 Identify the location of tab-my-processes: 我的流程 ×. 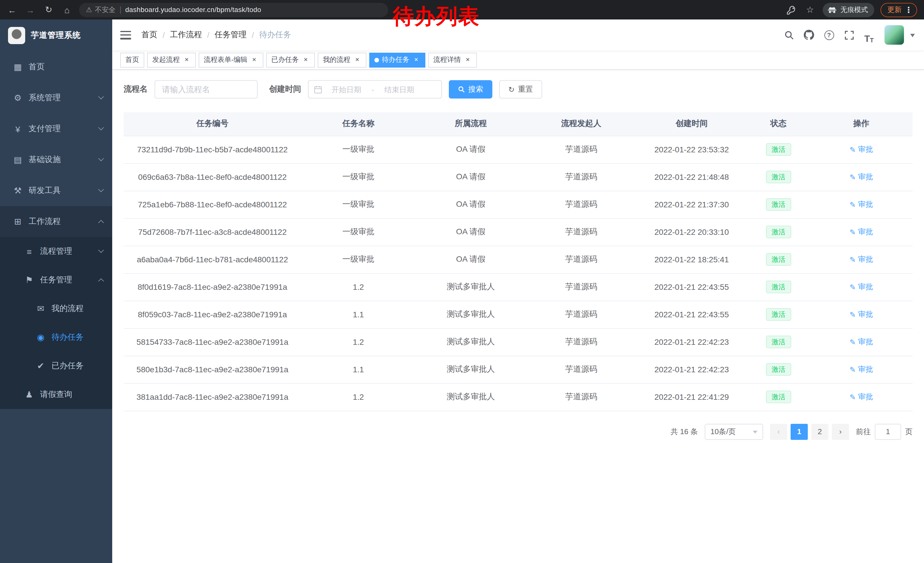
(342, 60).